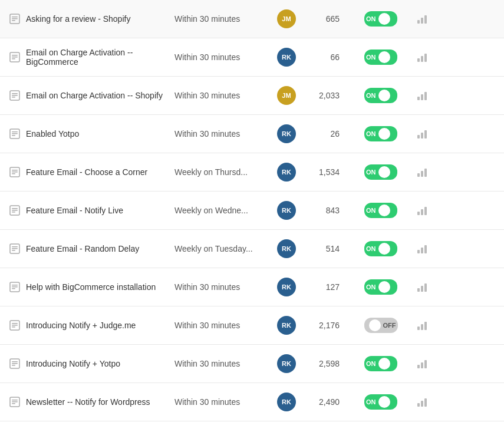 This screenshot has width=504, height=432. I want to click on campaign-name-cell: Enabled Yotpo, so click(92, 134).